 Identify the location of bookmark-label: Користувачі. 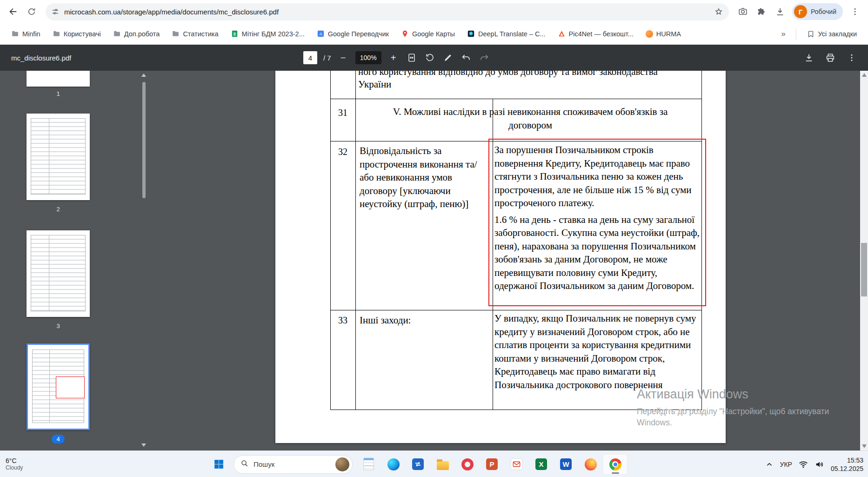
(82, 34).